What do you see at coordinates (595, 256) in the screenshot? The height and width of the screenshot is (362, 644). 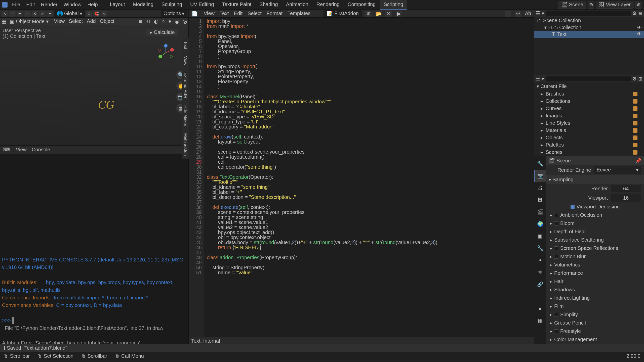 I see `prop-section-motion-blur: ▸ Motion Blur` at bounding box center [595, 256].